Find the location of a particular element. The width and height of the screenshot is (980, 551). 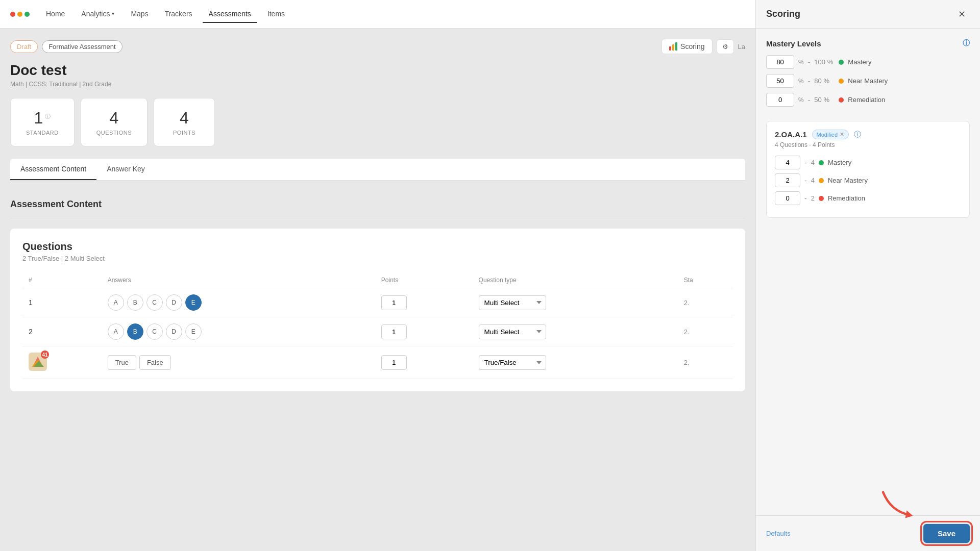

stat-number-points: 4 is located at coordinates (184, 118).